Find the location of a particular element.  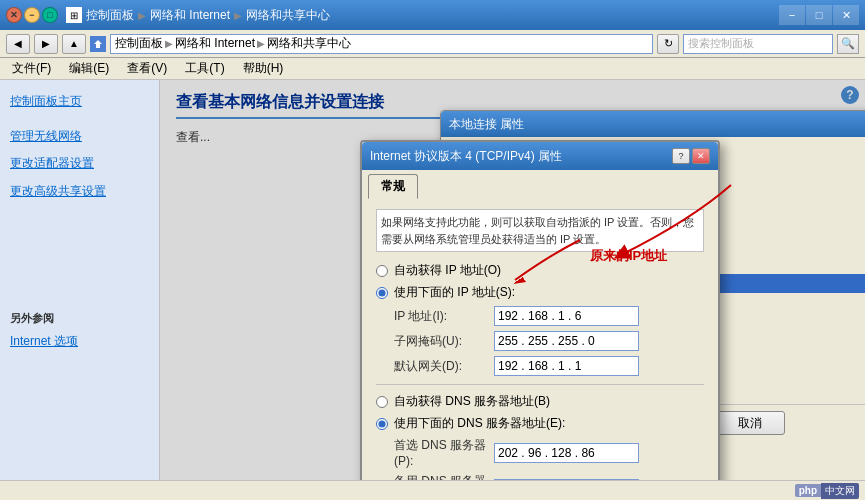

dialog-tabs: 常规 is located at coordinates (540, 184).